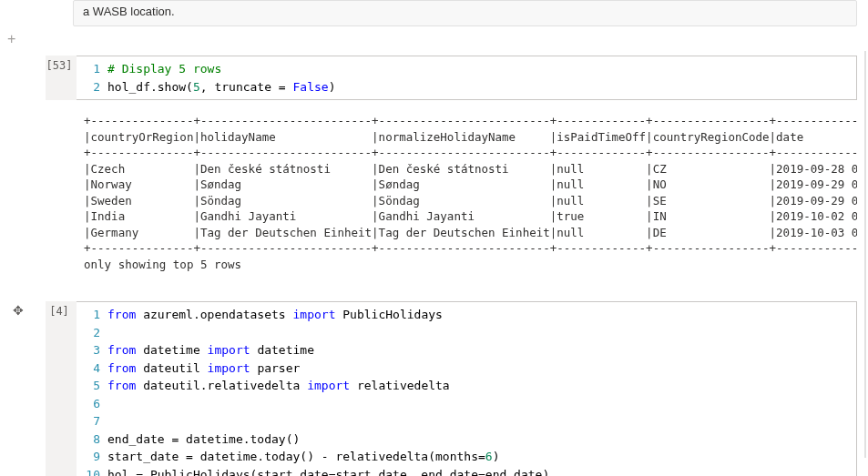 The width and height of the screenshot is (868, 476). I want to click on line-number: 9, so click(88, 457).